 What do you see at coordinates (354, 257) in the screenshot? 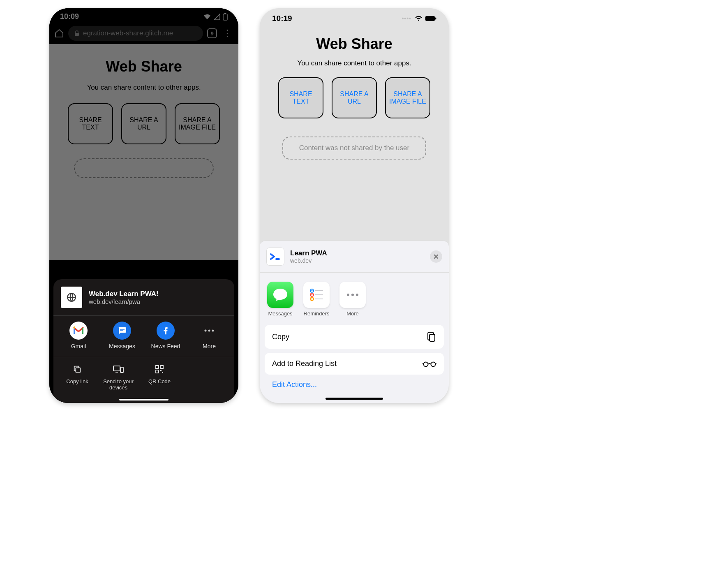
I see `share-sheet-header: Learn PWA web.dev` at bounding box center [354, 257].